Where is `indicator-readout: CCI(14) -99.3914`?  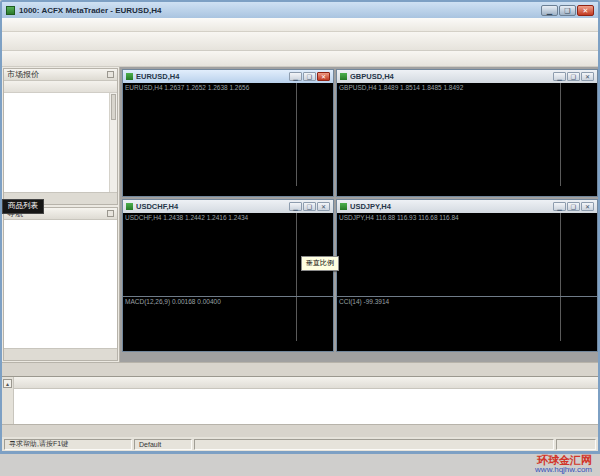
indicator-readout: CCI(14) -99.3914 is located at coordinates (364, 302).